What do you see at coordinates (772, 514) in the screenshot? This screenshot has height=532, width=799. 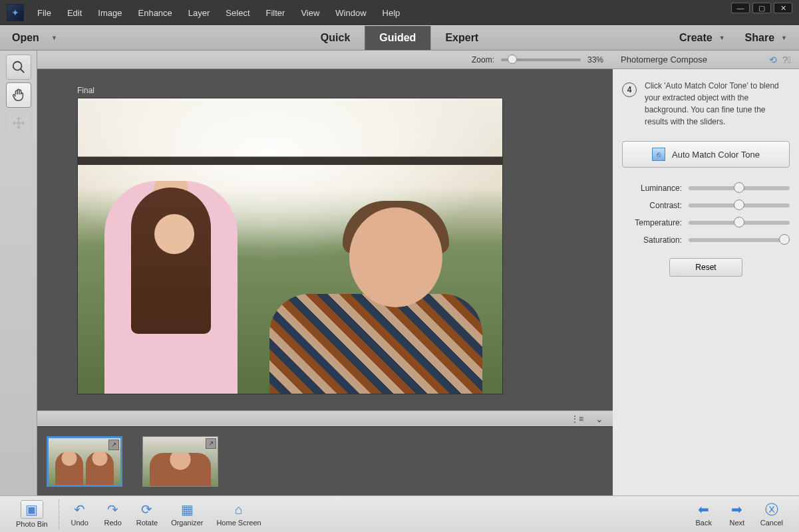 I see `cancel-button: ⓧ Cancel` at bounding box center [772, 514].